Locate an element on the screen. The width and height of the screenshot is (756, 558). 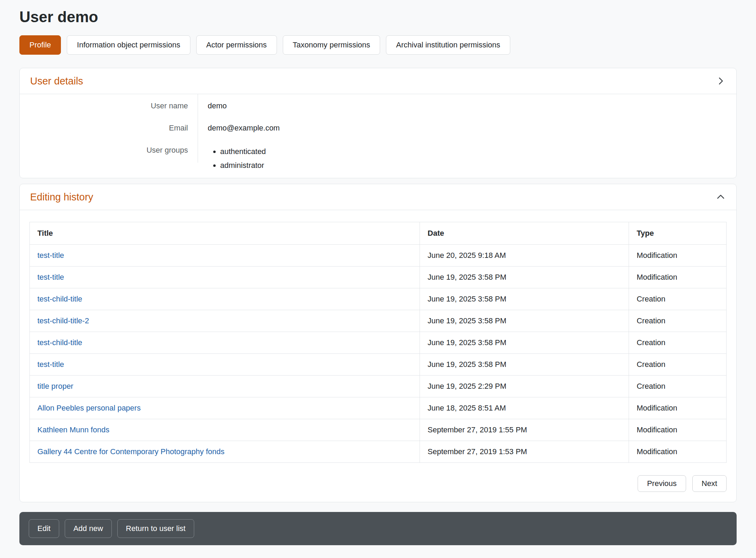
tabs: Profile Information object permissions A… is located at coordinates (378, 45).